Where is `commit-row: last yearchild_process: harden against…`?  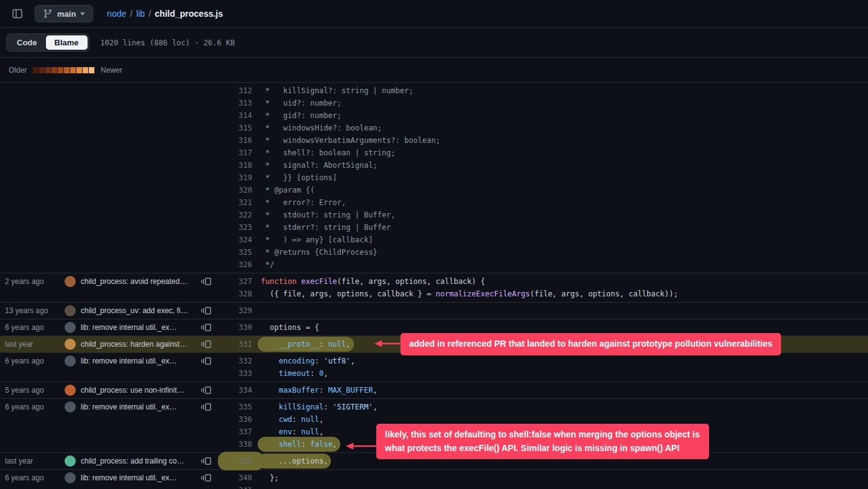 commit-row: last yearchild_process: harden against… is located at coordinates (113, 344).